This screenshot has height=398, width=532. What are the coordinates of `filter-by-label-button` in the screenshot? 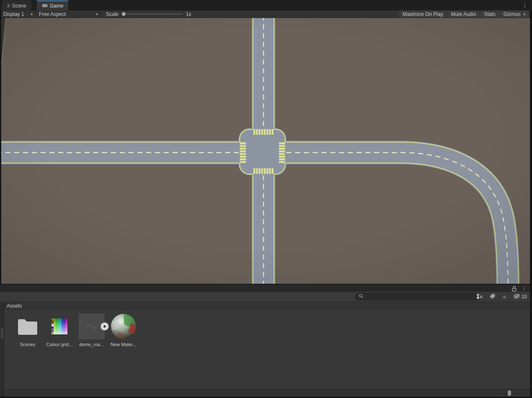 It's located at (492, 297).